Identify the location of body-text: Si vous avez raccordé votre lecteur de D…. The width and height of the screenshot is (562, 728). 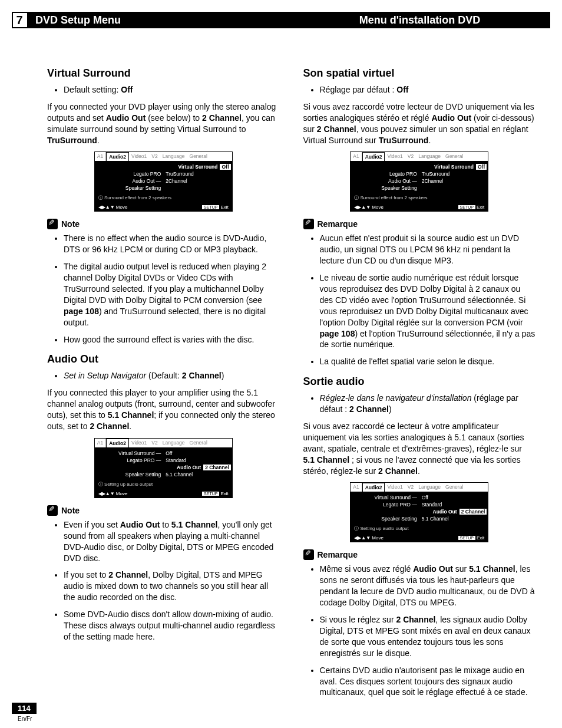
(419, 124).